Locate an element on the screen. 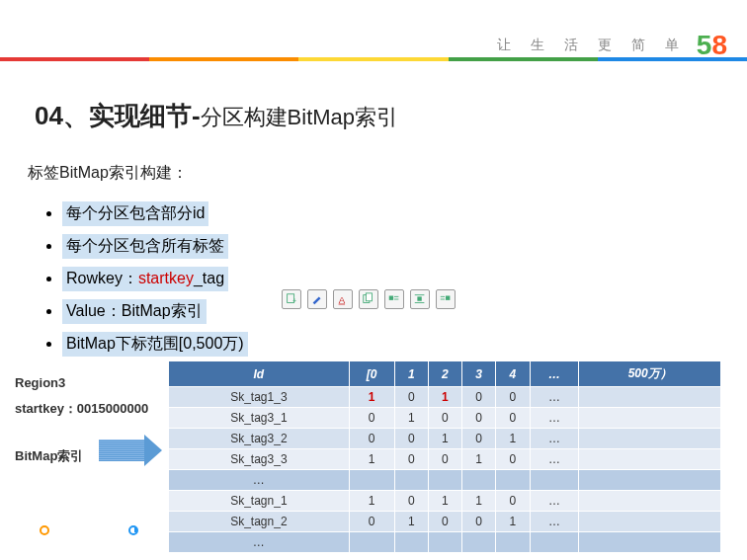 The width and height of the screenshot is (747, 560). circle-blue-icon is located at coordinates (133, 530).